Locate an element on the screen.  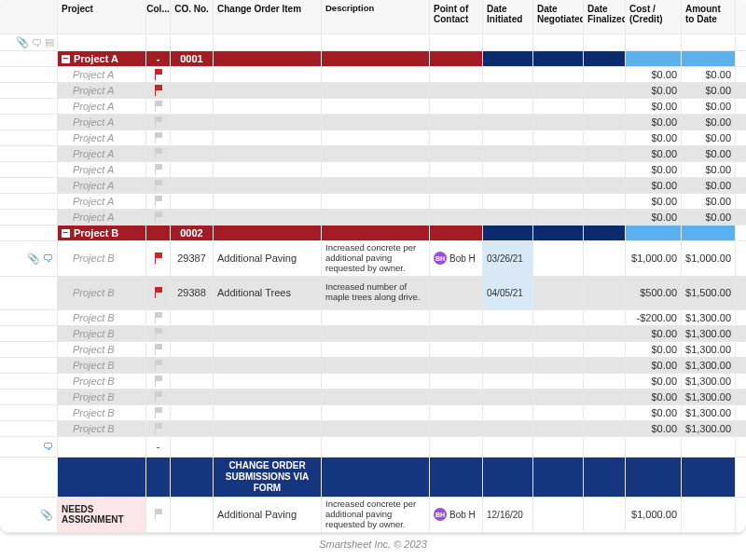
cost-credit: $500.00 is located at coordinates (654, 293).